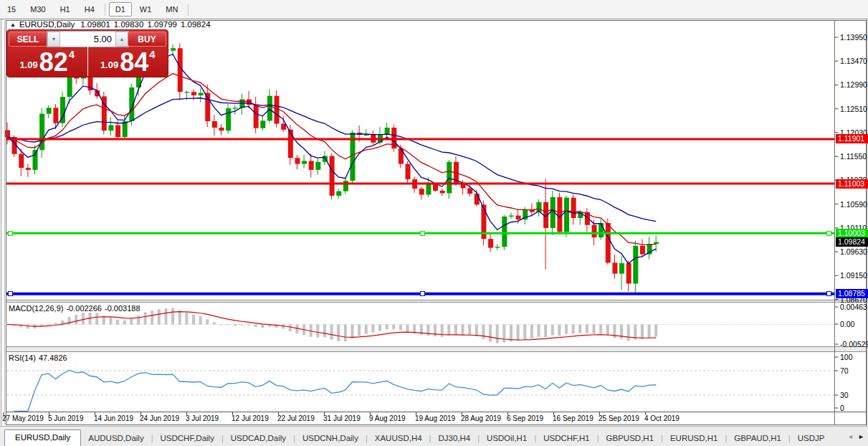 This screenshot has height=446, width=868. I want to click on chart-symbol-period: EURUSD,Daily, so click(47, 24).